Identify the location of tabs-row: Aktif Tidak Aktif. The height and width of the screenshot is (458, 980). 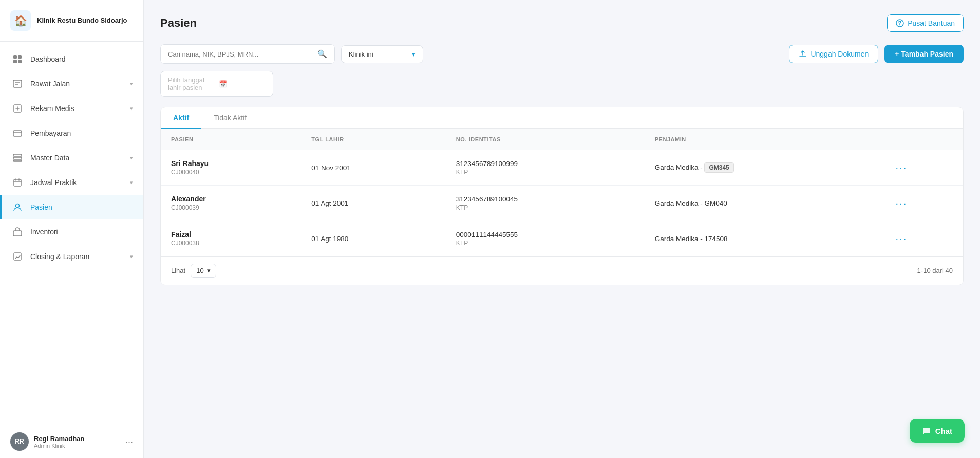
(562, 118).